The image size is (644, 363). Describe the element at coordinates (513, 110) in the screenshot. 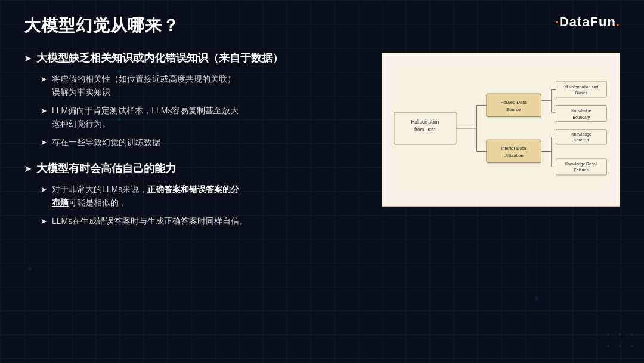

I see `svg-text: Source` at that location.